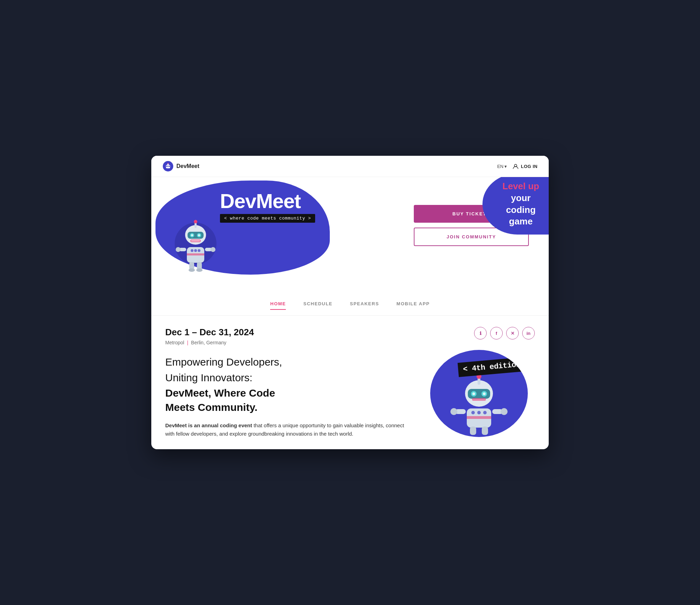 The image size is (700, 605). Describe the element at coordinates (525, 166) in the screenshot. I see `login-button: LOG IN` at that location.